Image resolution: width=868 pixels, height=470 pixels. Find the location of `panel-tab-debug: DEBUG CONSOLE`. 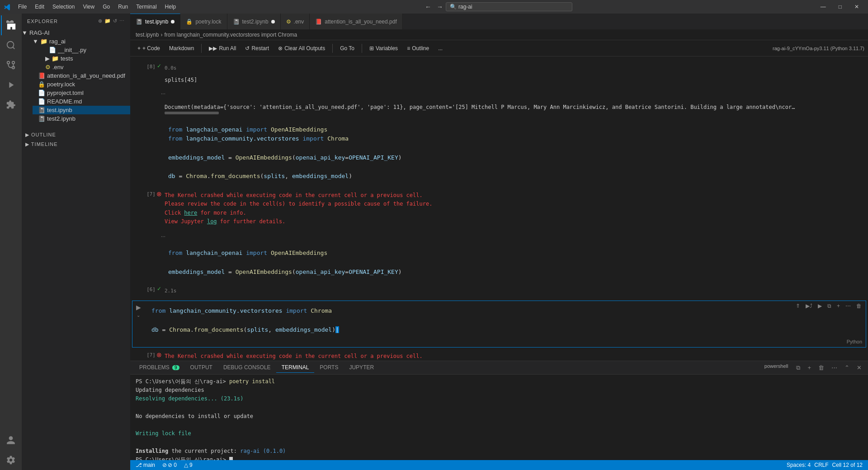

panel-tab-debug: DEBUG CONSOLE is located at coordinates (247, 368).